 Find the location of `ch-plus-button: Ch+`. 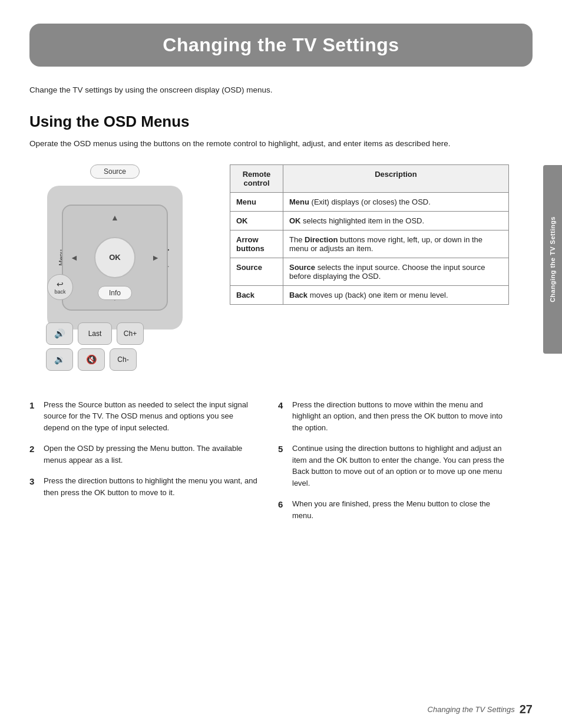

ch-plus-button: Ch+ is located at coordinates (130, 334).